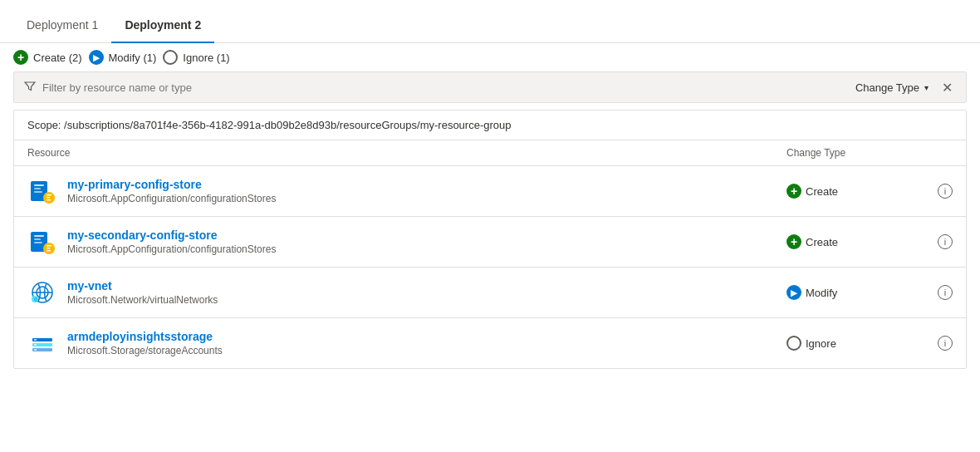 The image size is (980, 452). What do you see at coordinates (811, 343) in the screenshot?
I see `change-badge-ignore: Ignore` at bounding box center [811, 343].